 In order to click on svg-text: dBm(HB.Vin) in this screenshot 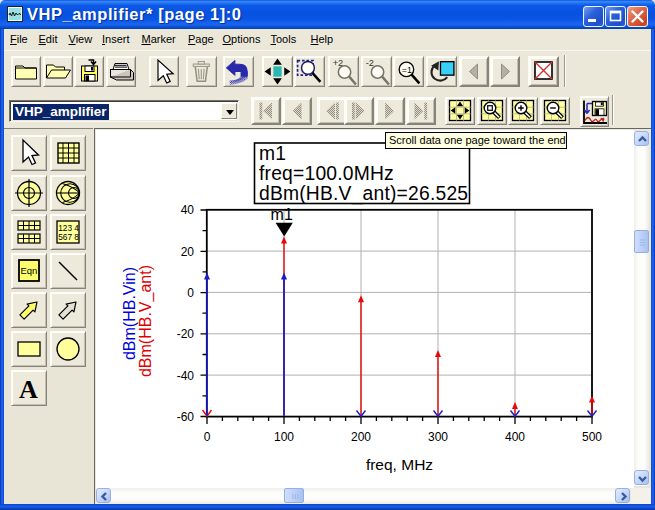, I will do `click(130, 314)`.